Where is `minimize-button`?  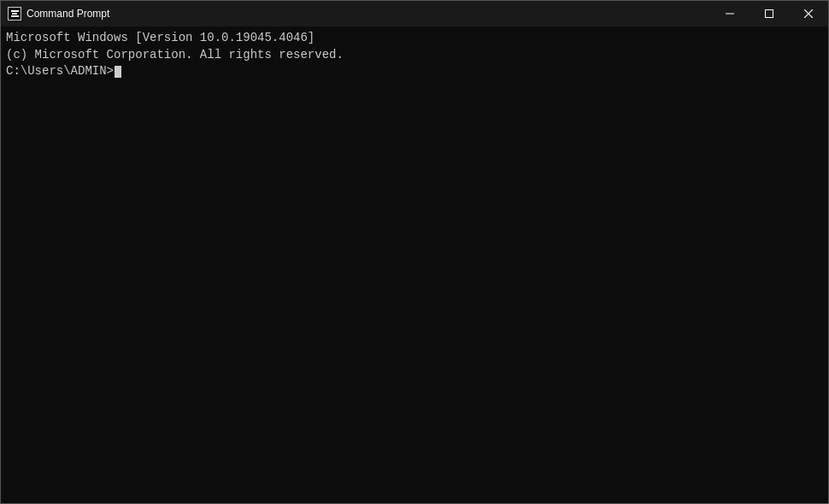 minimize-button is located at coordinates (730, 14).